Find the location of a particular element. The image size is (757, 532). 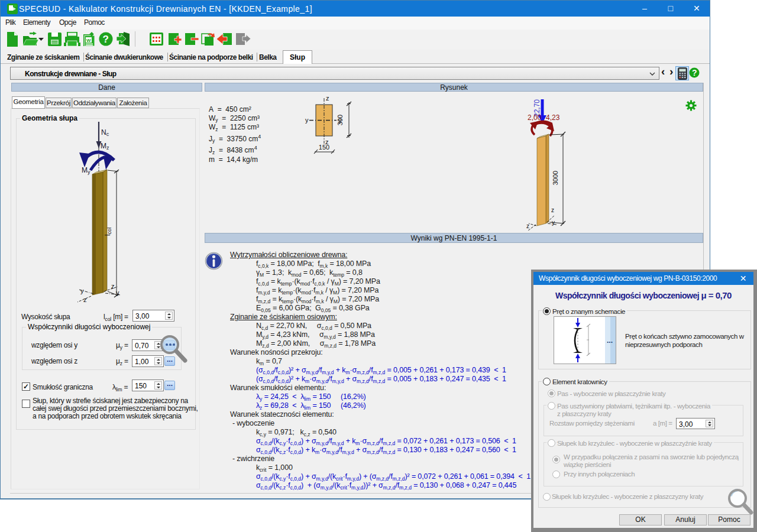

svg-text: 300 is located at coordinates (340, 120).